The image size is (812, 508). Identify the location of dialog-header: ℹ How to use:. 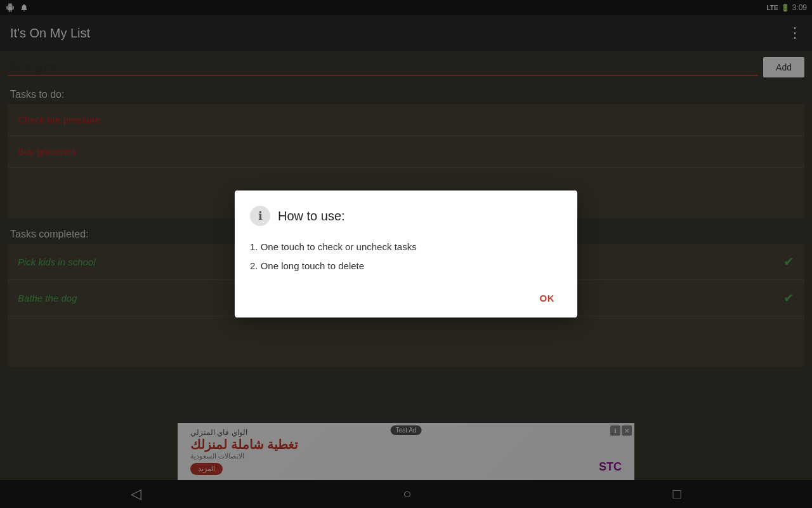
(406, 216).